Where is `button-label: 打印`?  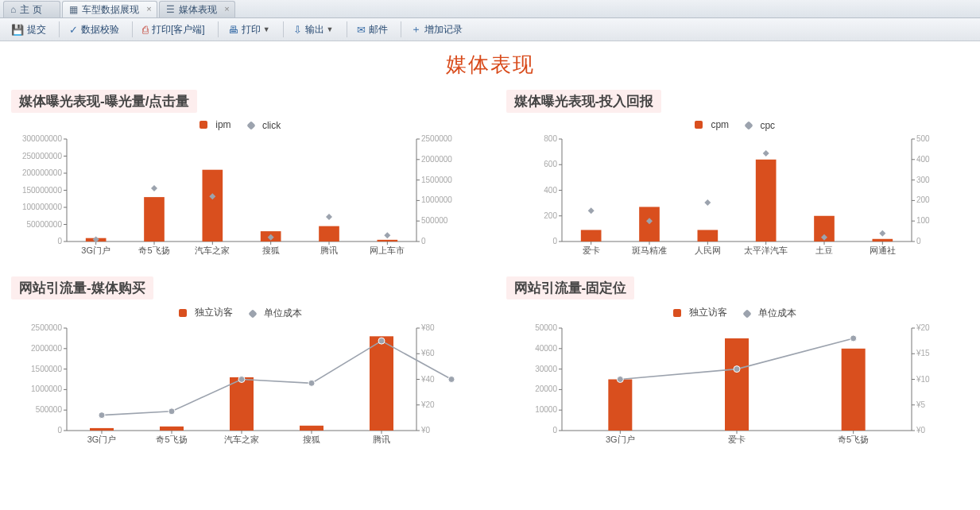
button-label: 打印 is located at coordinates (251, 30).